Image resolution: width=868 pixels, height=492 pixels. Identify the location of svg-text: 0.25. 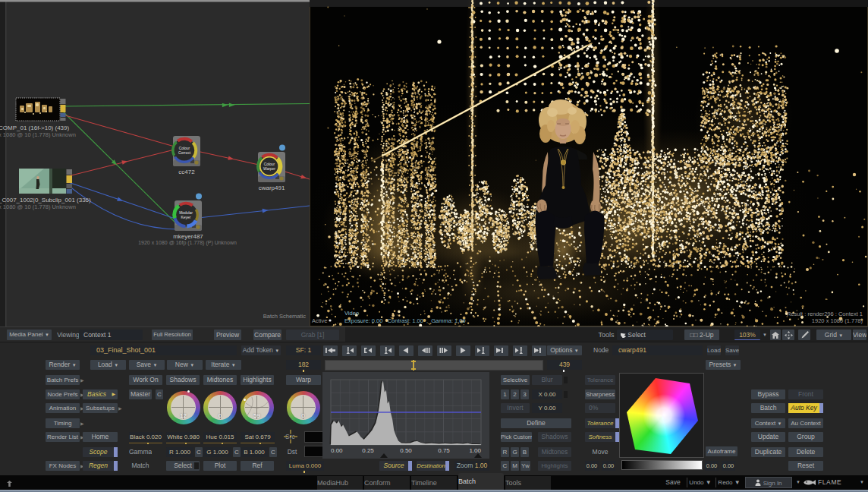
(368, 451).